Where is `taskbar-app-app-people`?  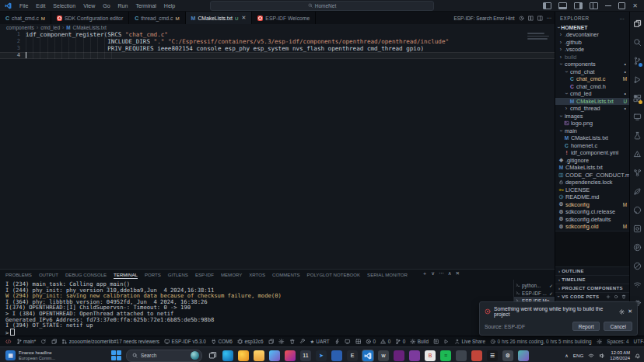
taskbar-app-app-people is located at coordinates (477, 356).